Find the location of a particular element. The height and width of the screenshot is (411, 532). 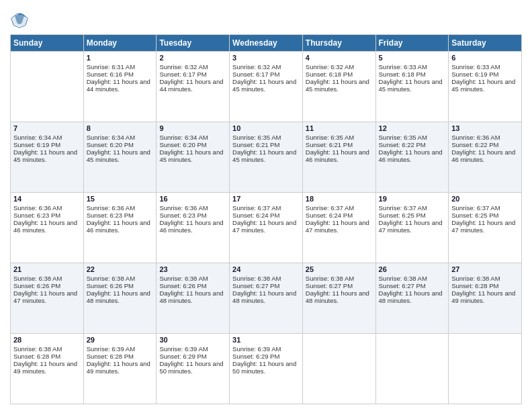

day-number: 22 is located at coordinates (120, 269).